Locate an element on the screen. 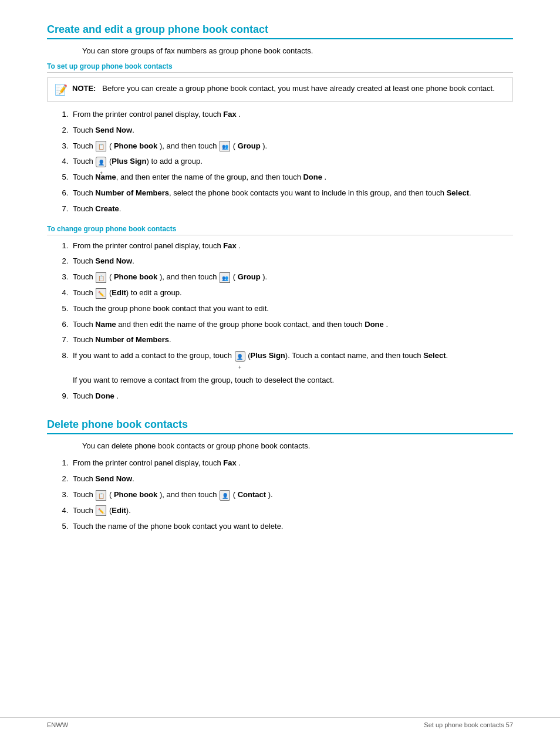 Image resolution: width=560 pixels, height=746 pixels. dstep2-bold: Send Now is located at coordinates (114, 479).